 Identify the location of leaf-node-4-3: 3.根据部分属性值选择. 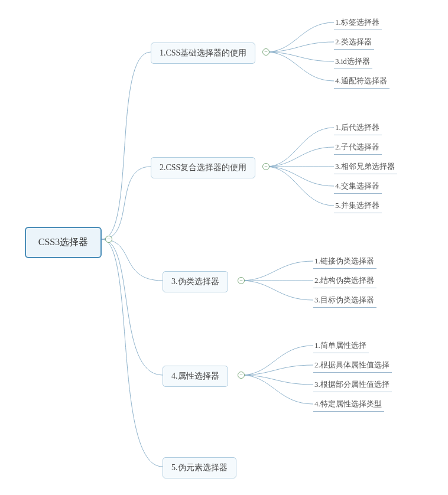
(352, 385).